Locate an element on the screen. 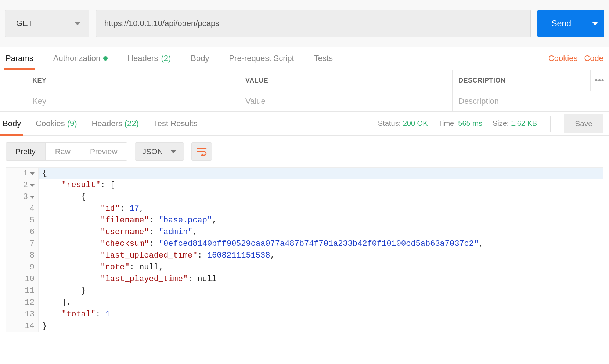 This screenshot has height=364, width=609. code-line: 3 { is located at coordinates (304, 197).